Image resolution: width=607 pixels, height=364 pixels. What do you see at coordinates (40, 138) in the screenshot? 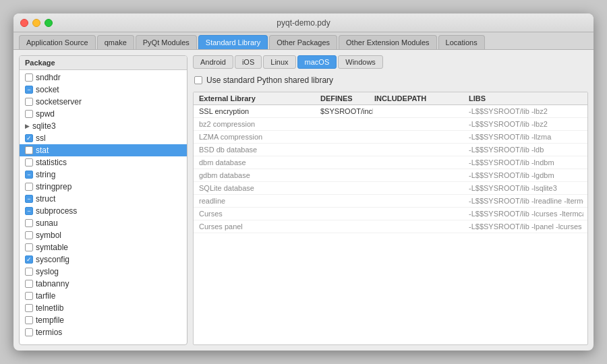
I see `package-label: ssl` at bounding box center [40, 138].